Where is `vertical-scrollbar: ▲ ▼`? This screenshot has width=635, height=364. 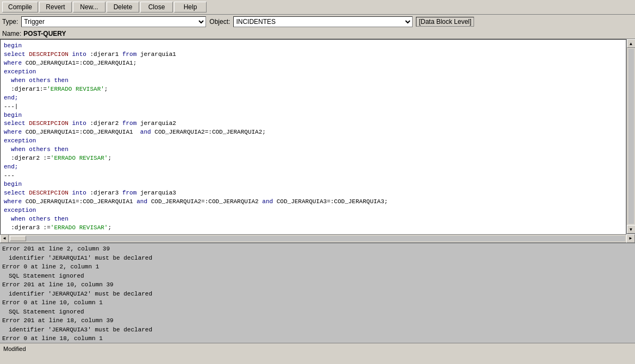
vertical-scrollbar: ▲ ▼ is located at coordinates (631, 136).